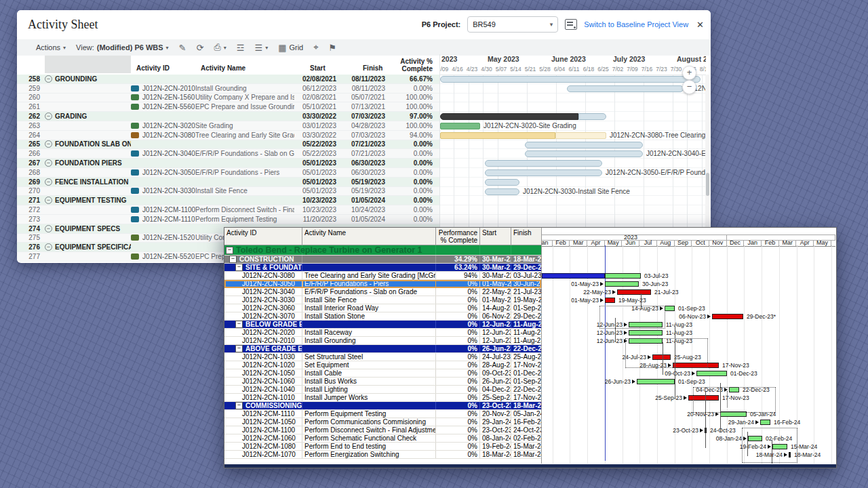 This screenshot has height=488, width=868. What do you see at coordinates (228, 154) in the screenshot?
I see `table-row: 266J012N-2CN-3040E/F/R/P Foundations - S…` at bounding box center [228, 154].